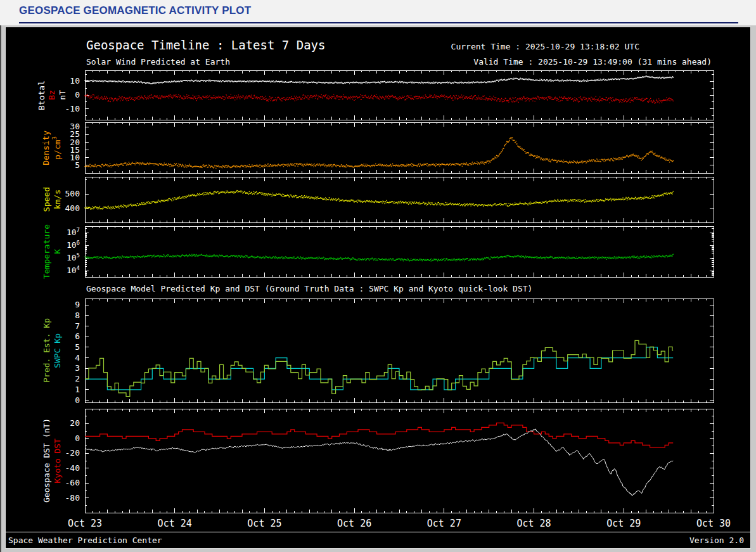 Image resolution: width=756 pixels, height=552 pixels. I want to click on axis-label-text: p/cm3, so click(57, 148).